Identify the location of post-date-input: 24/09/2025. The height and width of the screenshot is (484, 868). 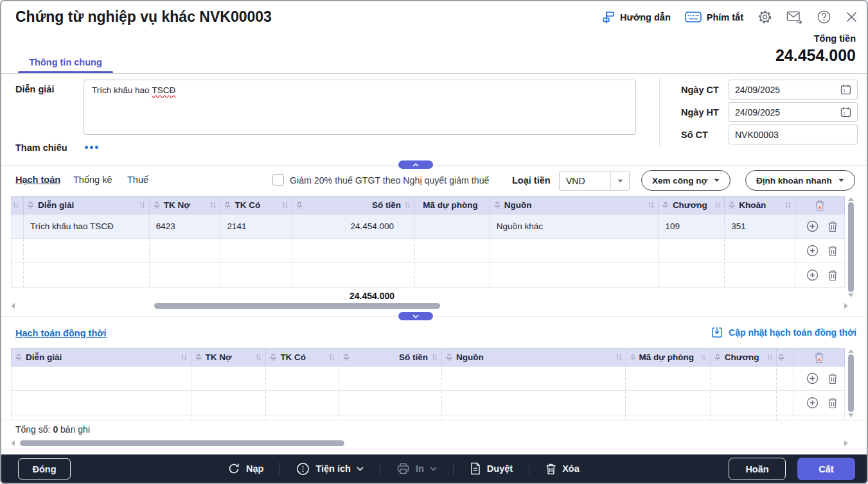
(793, 112).